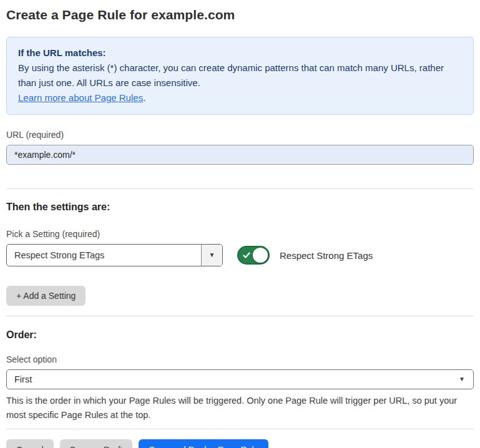 This screenshot has width=480, height=448. What do you see at coordinates (240, 98) in the screenshot?
I see `info-box-link-line: Learn more about Page Rules.` at bounding box center [240, 98].